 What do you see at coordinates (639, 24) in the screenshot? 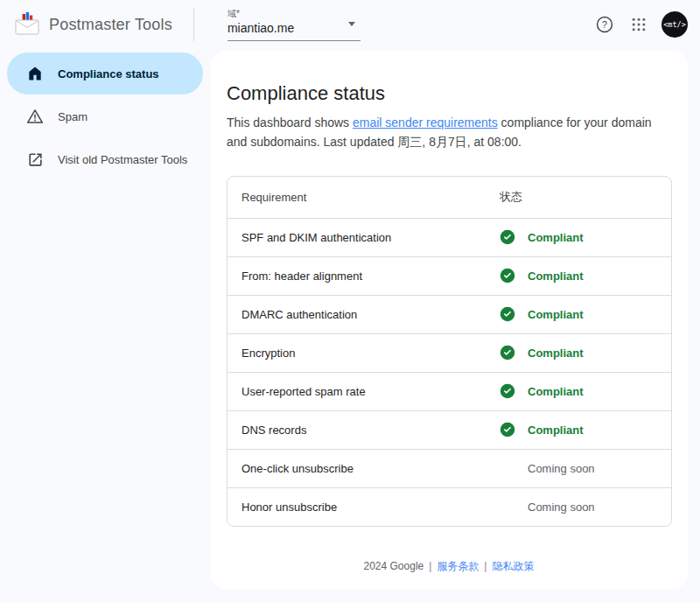
I see `apps-grid-icon` at bounding box center [639, 24].